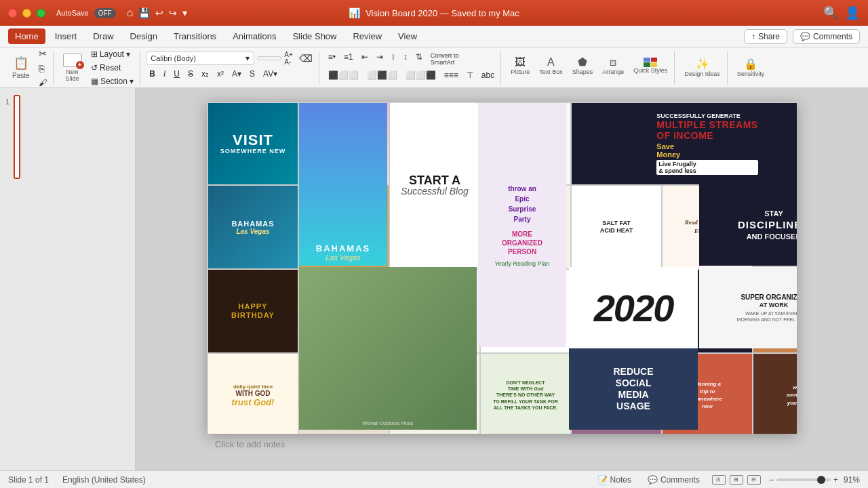  Describe the element at coordinates (231, 68) in the screenshot. I see `font-group: Calibri (Body) ▾ A+ A- ⌫ B I U S x₂ x² A…` at that location.